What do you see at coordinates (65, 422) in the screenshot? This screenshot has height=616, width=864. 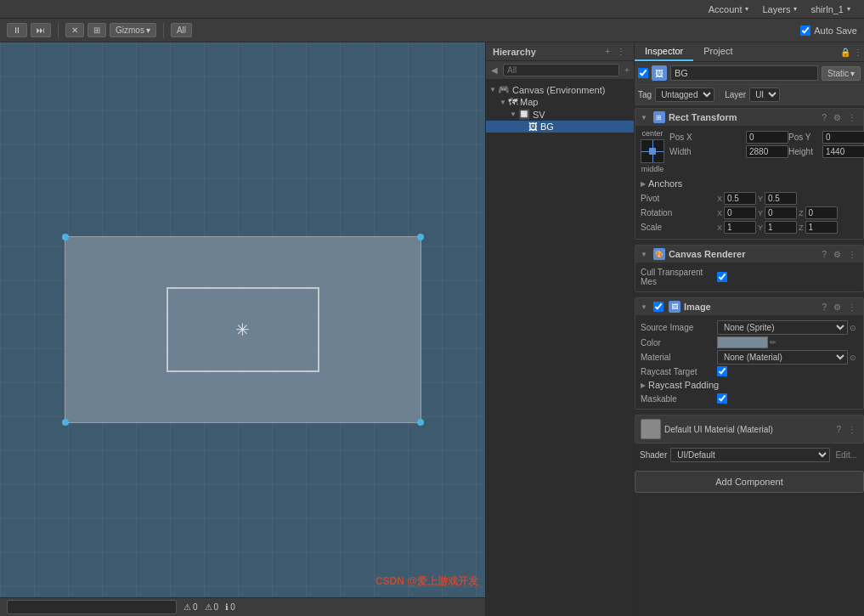 I see `handle-bottom-left` at bounding box center [65, 422].